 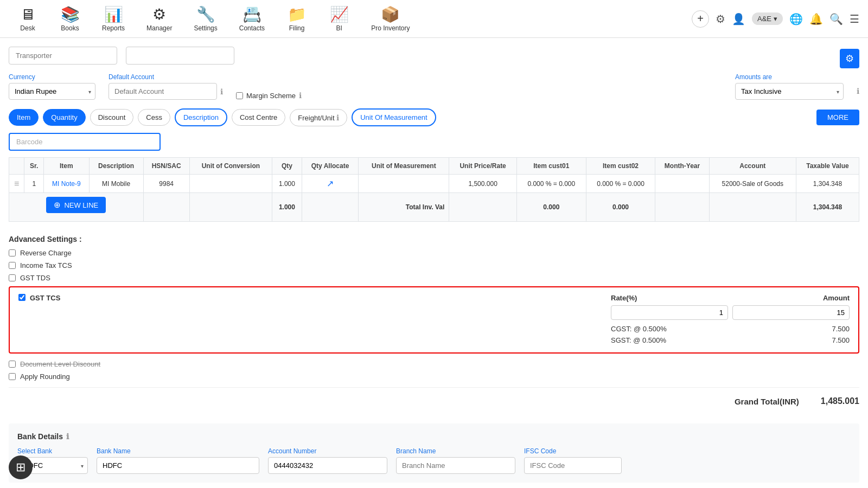 What do you see at coordinates (340, 14) in the screenshot?
I see `bi-icon: 📈` at bounding box center [340, 14].